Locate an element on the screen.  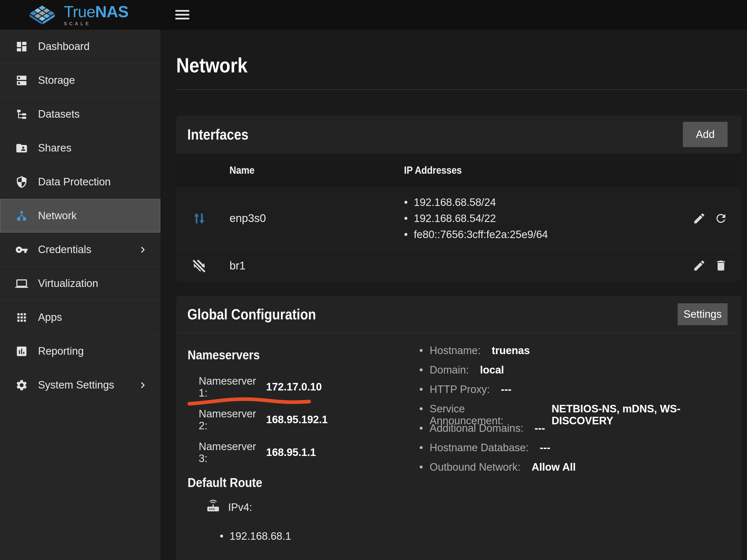
sidebar-item-data-protection: Data Protection is located at coordinates (80, 182).